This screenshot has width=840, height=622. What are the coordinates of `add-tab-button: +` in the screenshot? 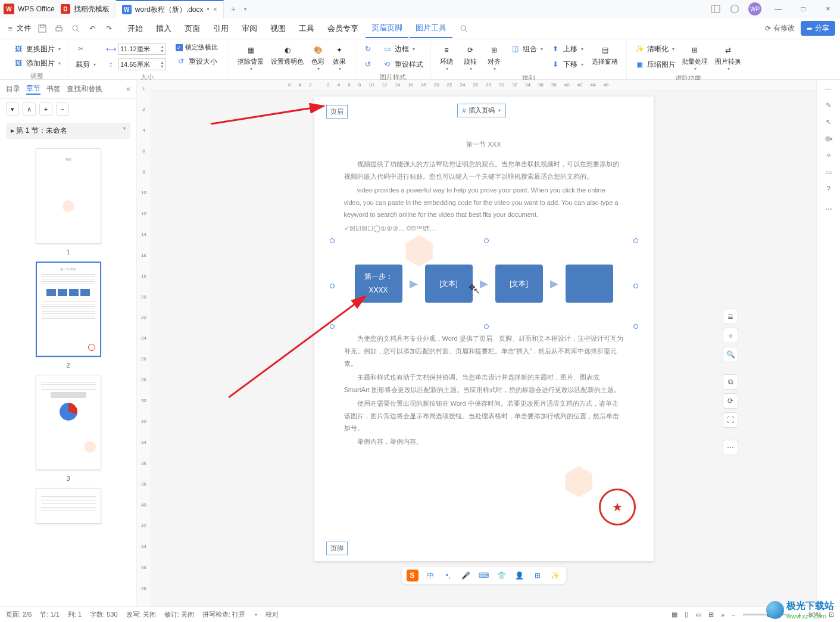 It's located at (233, 9).